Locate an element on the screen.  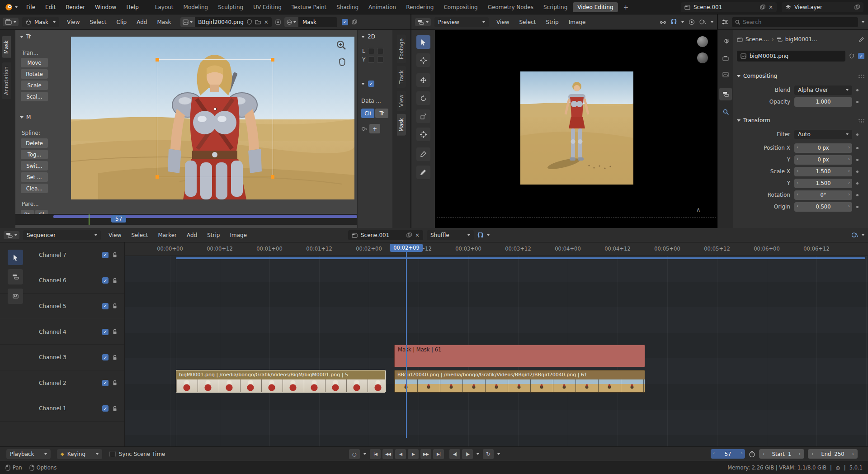
scene-selector: Scene.001 × is located at coordinates (729, 7).